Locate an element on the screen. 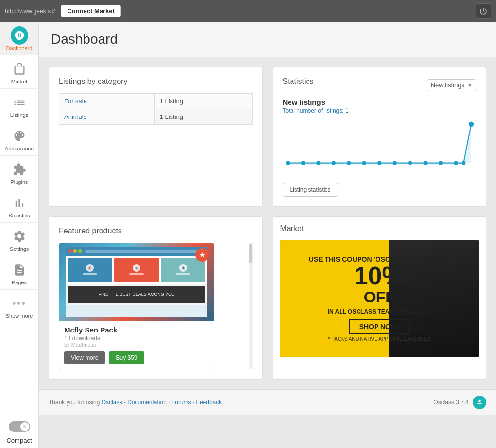  product-author: by Madhouse is located at coordinates (137, 345).